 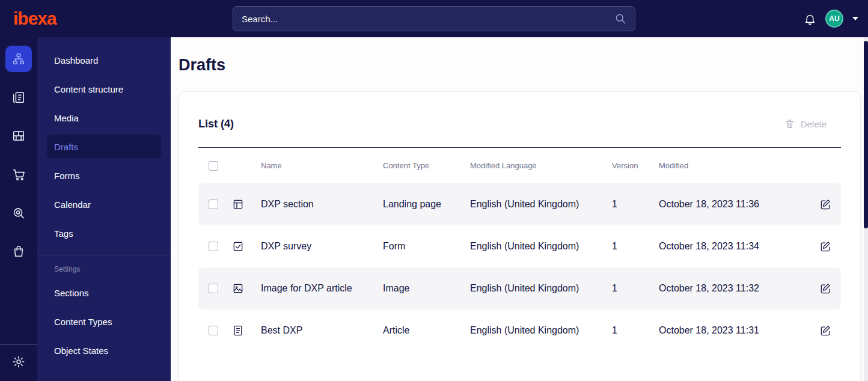 I want to click on sidebar-item-forms: Forms, so click(x=104, y=175).